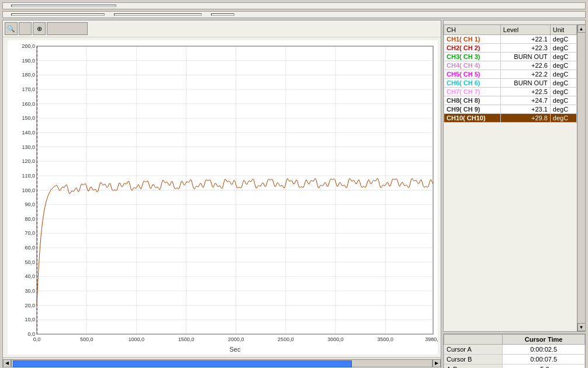 This screenshot has height=368, width=588. I want to click on col-level: Level, so click(525, 30).